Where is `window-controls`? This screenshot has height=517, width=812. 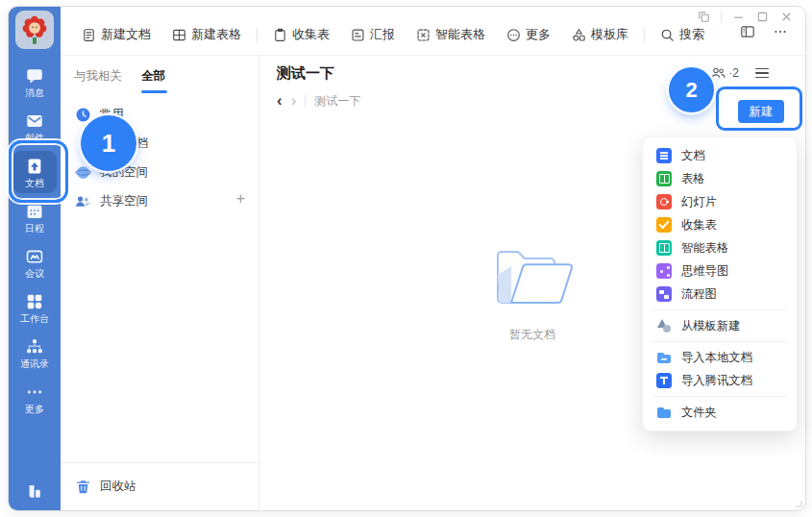 window-controls is located at coordinates (746, 17).